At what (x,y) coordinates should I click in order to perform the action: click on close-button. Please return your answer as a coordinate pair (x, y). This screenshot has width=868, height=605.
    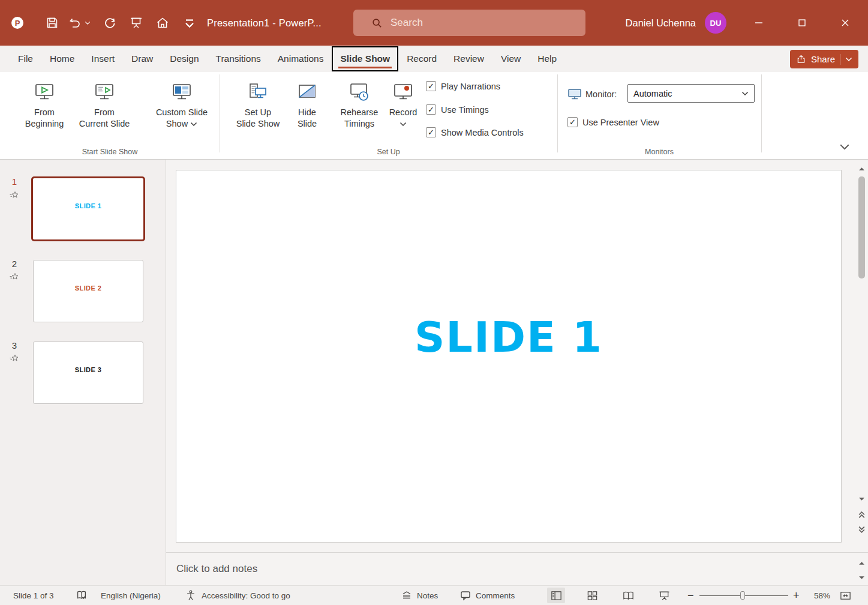
    Looking at the image, I should click on (845, 23).